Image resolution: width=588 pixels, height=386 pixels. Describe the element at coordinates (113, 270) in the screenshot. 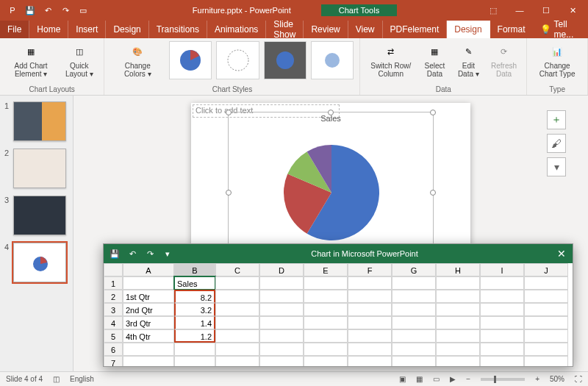

I see `select-all-corner` at that location.